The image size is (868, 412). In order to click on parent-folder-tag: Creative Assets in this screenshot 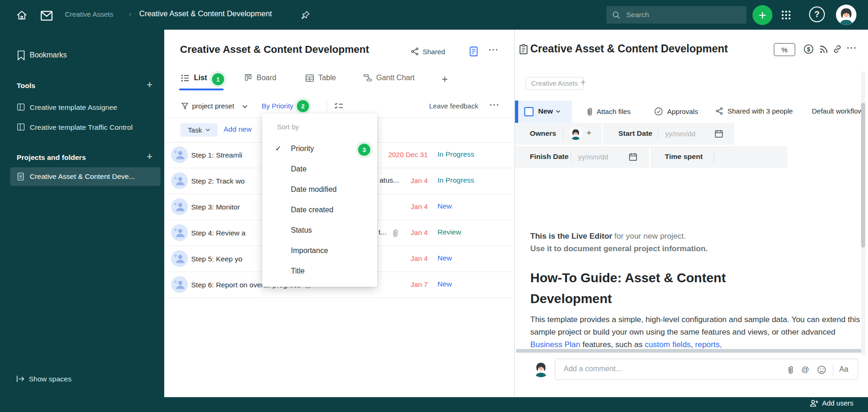, I will do `click(555, 83)`.